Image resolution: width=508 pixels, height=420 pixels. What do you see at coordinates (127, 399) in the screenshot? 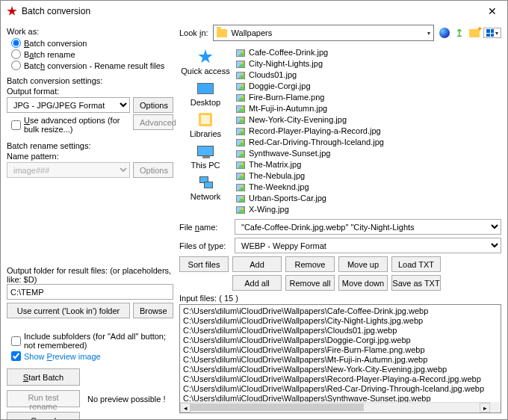
I see `no-preview-text: No preview possible !` at bounding box center [127, 399].